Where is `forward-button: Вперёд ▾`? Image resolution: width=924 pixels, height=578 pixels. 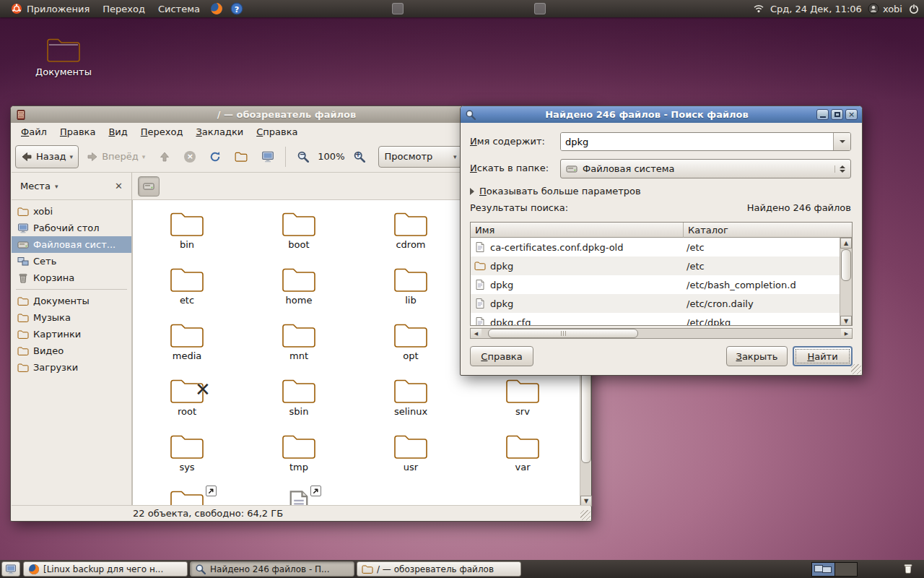
forward-button: Вперёд ▾ is located at coordinates (116, 157).